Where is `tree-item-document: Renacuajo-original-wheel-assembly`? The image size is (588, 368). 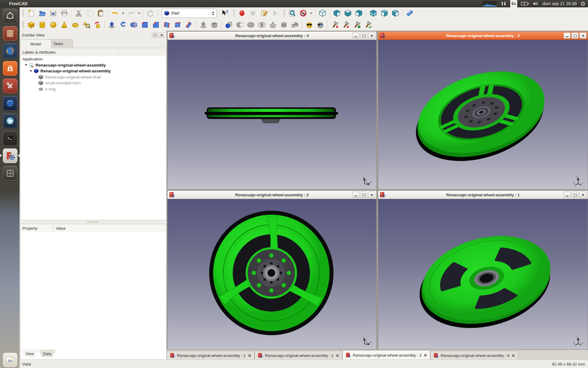
tree-item-document: Renacuajo-original-wheel-assembly is located at coordinates (93, 65).